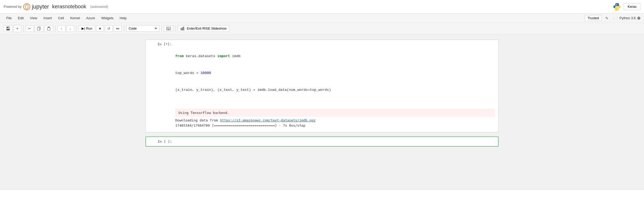  What do you see at coordinates (39, 29) in the screenshot?
I see `copy-button` at bounding box center [39, 29].